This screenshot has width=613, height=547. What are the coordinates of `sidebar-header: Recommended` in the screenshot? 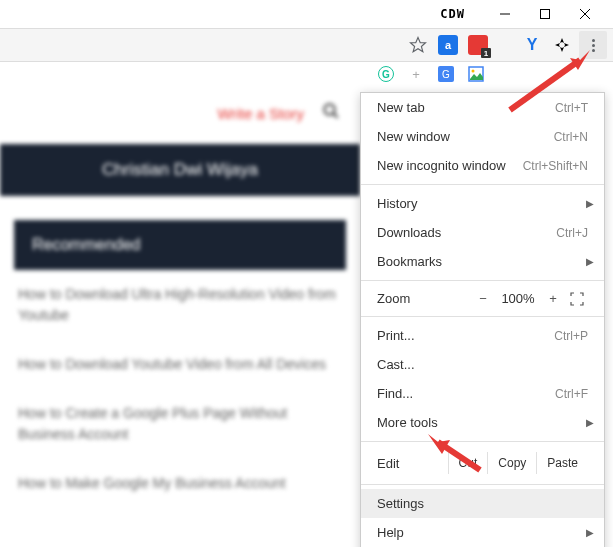 It's located at (180, 245).